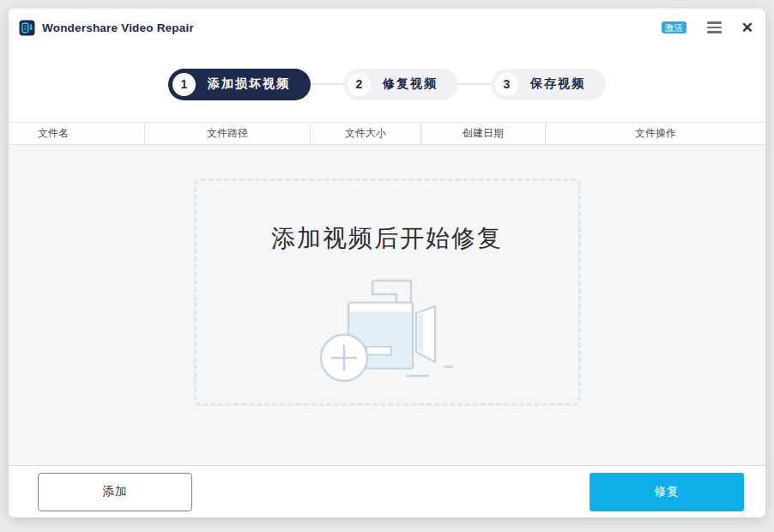 The height and width of the screenshot is (532, 774). I want to click on column-header-filepath: 文件路径, so click(228, 134).